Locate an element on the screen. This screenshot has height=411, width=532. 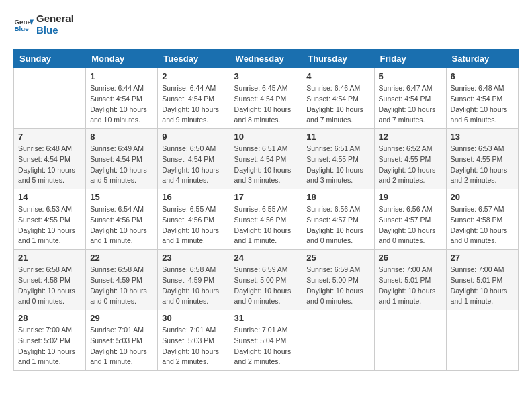
day-number: 17 is located at coordinates (266, 197).